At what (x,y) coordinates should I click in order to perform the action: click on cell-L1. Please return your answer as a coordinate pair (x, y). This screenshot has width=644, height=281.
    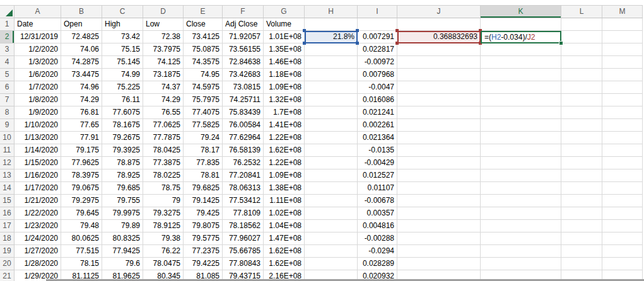
    Looking at the image, I should click on (582, 25).